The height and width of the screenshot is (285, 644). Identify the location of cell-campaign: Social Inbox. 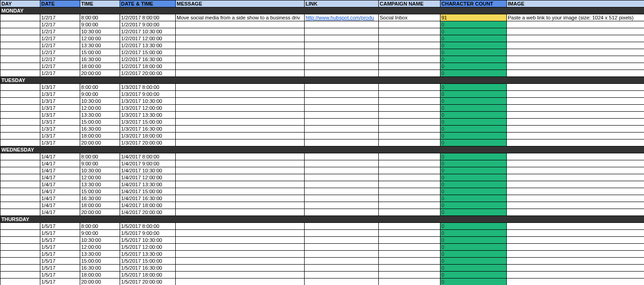
(410, 18).